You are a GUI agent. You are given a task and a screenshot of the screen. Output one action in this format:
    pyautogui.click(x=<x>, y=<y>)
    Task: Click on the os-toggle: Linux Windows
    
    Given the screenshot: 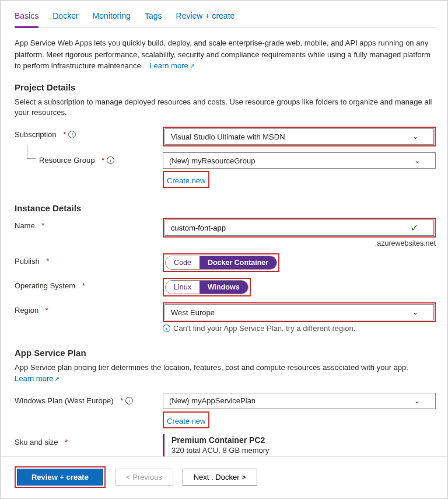 What is the action you would take?
    pyautogui.click(x=206, y=287)
    